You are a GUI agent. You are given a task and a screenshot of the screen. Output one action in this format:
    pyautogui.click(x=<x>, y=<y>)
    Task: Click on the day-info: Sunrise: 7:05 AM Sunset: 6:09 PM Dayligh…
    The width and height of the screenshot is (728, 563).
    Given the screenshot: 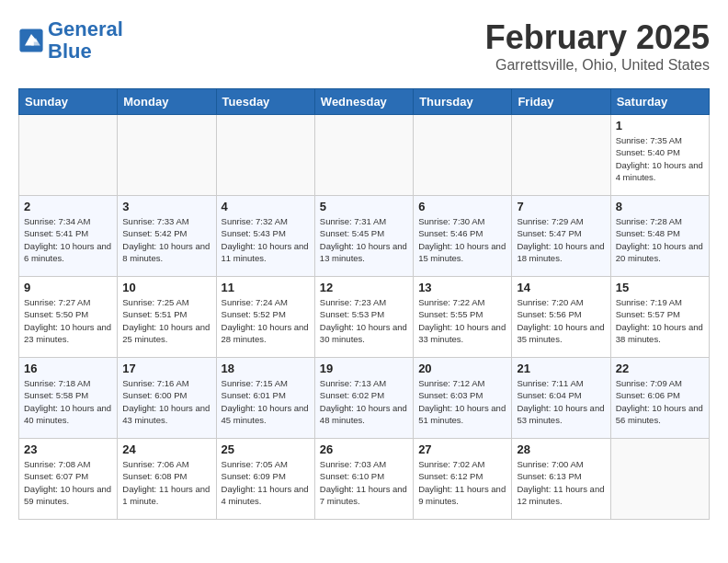 What is the action you would take?
    pyautogui.click(x=266, y=482)
    